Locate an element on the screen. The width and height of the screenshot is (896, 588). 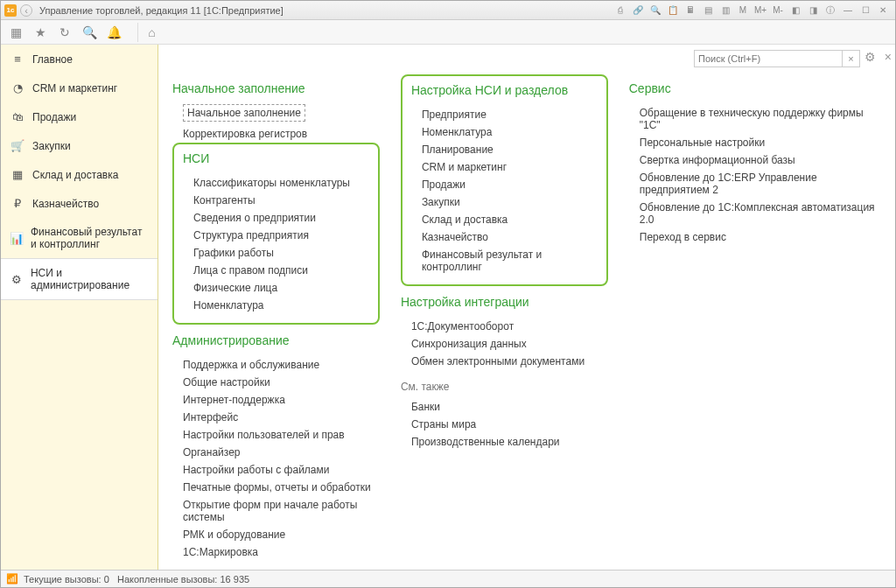
link-item: Органайзер is located at coordinates (276, 452).